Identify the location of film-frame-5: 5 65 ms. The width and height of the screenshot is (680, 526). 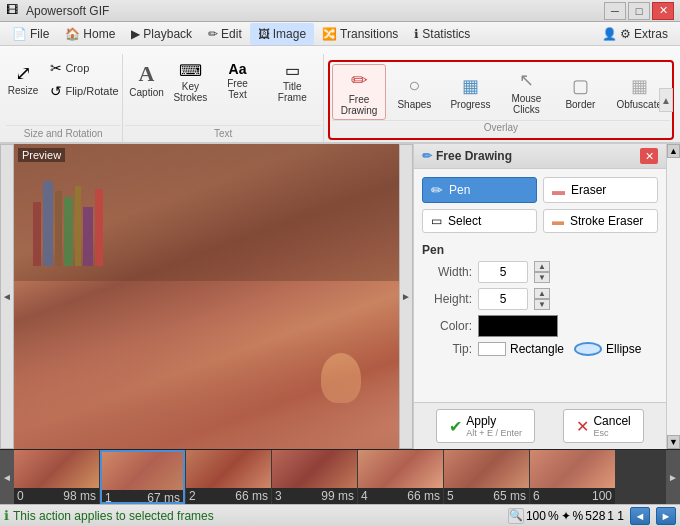
(486, 477).